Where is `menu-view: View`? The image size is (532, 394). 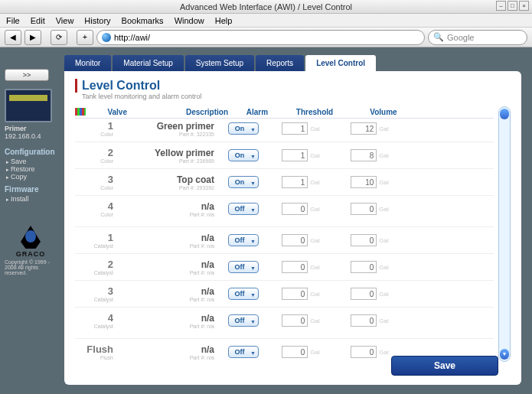 menu-view: View is located at coordinates (65, 20).